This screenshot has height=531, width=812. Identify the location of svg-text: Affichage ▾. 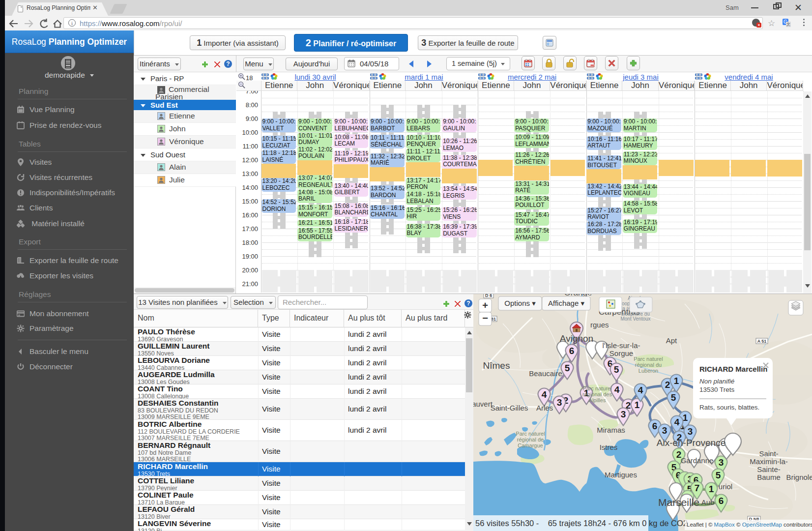
(566, 303).